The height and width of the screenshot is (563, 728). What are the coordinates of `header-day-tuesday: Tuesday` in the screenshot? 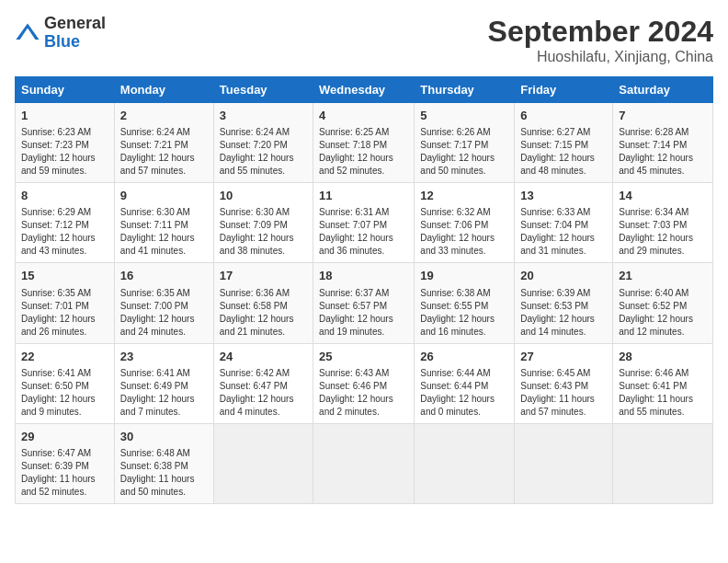 It's located at (263, 90).